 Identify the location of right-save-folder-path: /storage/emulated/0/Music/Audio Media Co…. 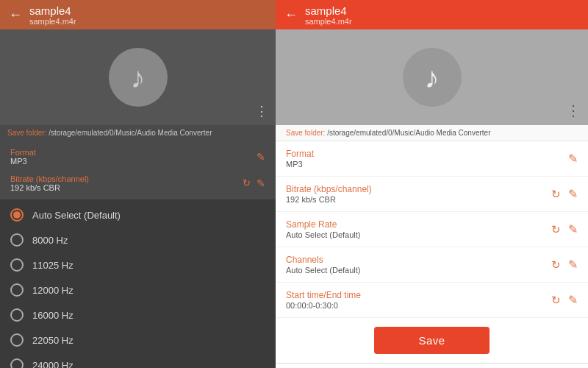
(409, 132).